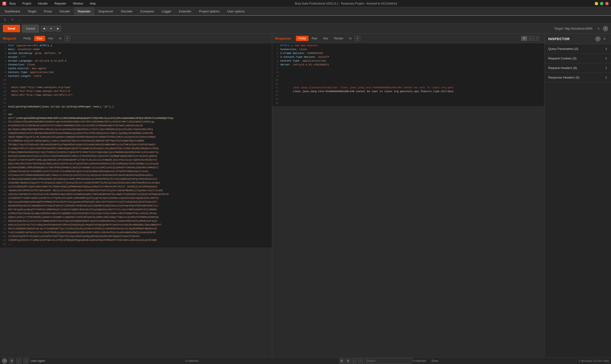 The width and height of the screenshot is (611, 364). What do you see at coordinates (530, 38) in the screenshot?
I see `view-toggle-buttons: ⠿ ⠷ ⠸` at bounding box center [530, 38].